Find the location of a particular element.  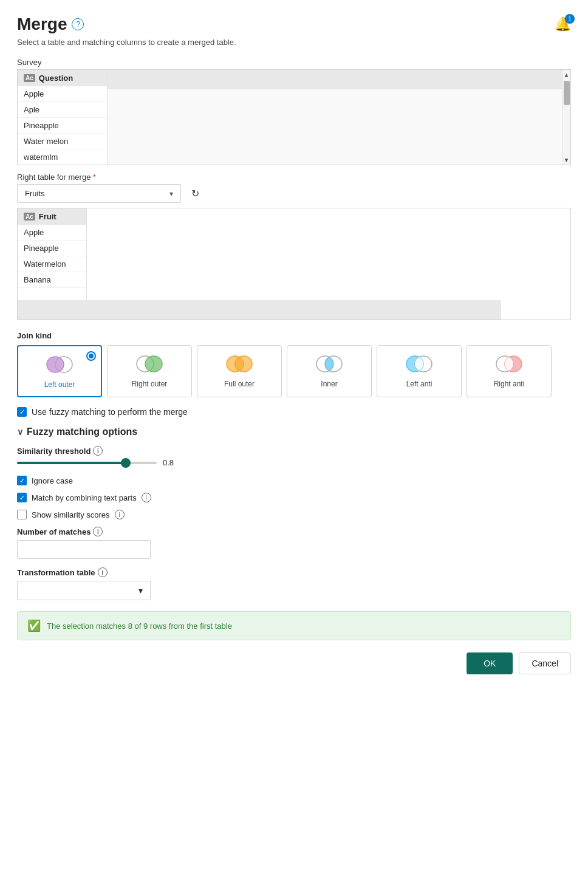

status-bar: ✅ The selection matches 8 of 9 rows from… is located at coordinates (294, 626).